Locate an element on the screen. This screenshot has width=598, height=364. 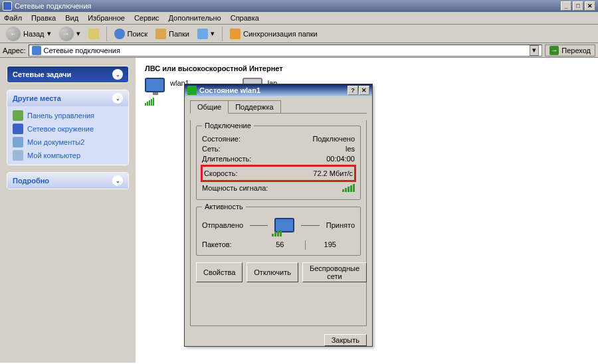
panel-title: Подробно is located at coordinates (31, 181).